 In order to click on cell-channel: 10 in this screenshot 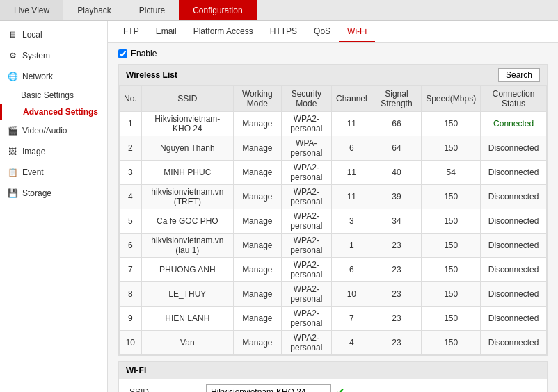, I will do `click(351, 295)`.